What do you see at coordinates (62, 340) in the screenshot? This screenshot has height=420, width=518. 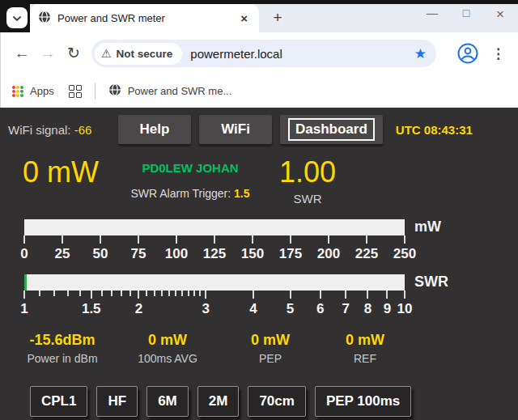 I see `readout-value: -15.6dBm` at bounding box center [62, 340].